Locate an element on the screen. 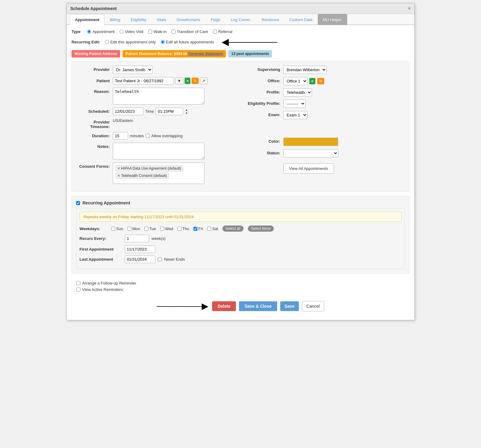  type-walkin-check: Walk-in is located at coordinates (157, 32).